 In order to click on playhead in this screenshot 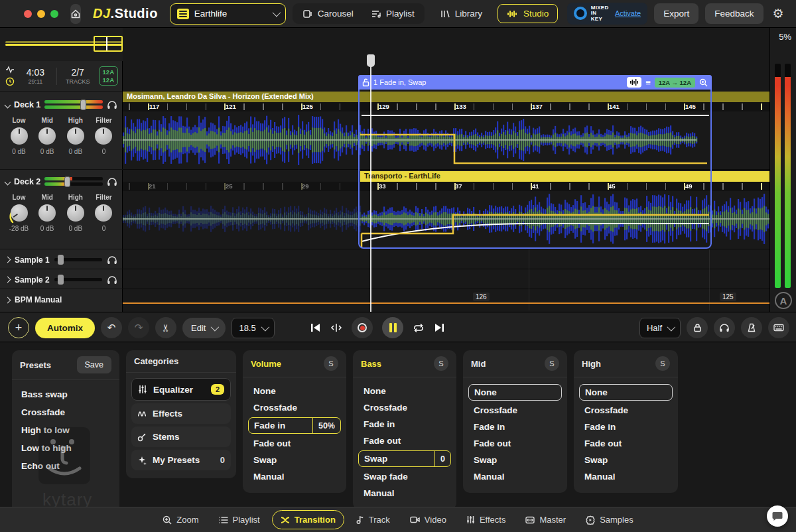, I will do `click(371, 183)`.